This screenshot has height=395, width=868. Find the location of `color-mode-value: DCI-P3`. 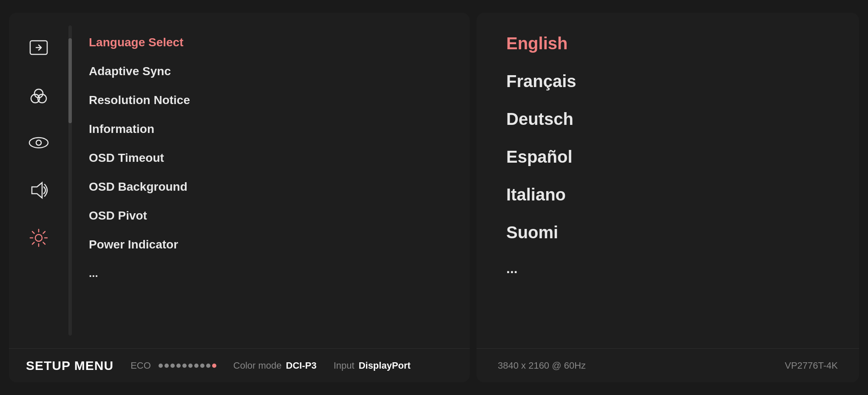

color-mode-value: DCI-P3 is located at coordinates (301, 366).